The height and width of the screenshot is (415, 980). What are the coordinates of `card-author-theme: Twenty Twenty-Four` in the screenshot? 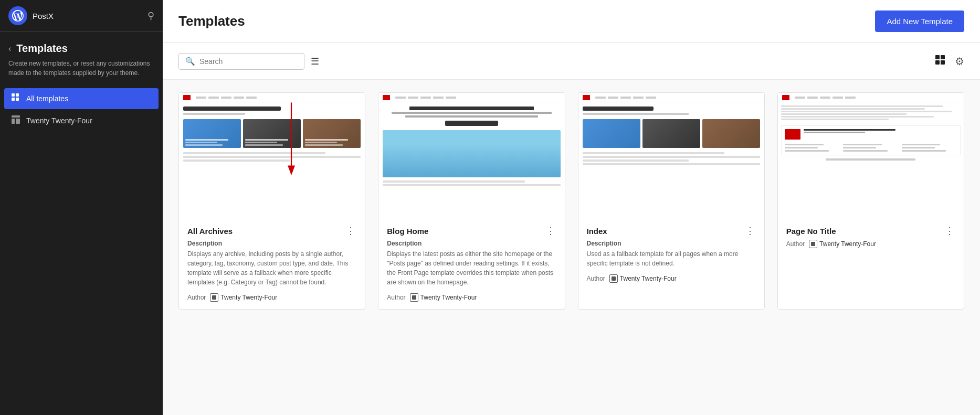 It's located at (643, 279).